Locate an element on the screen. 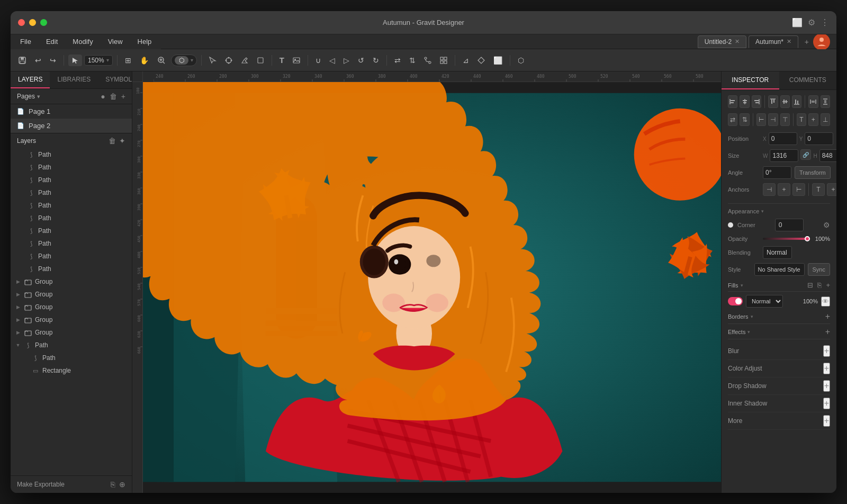  group-expander-4: ▶ is located at coordinates (18, 320).